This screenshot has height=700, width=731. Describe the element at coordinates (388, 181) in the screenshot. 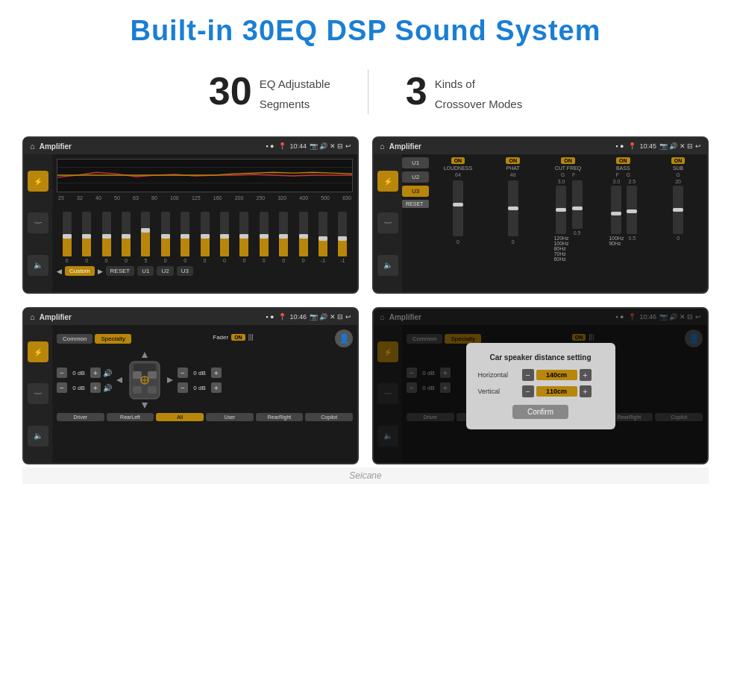

I see `eq-btn-side2: ⚡` at that location.